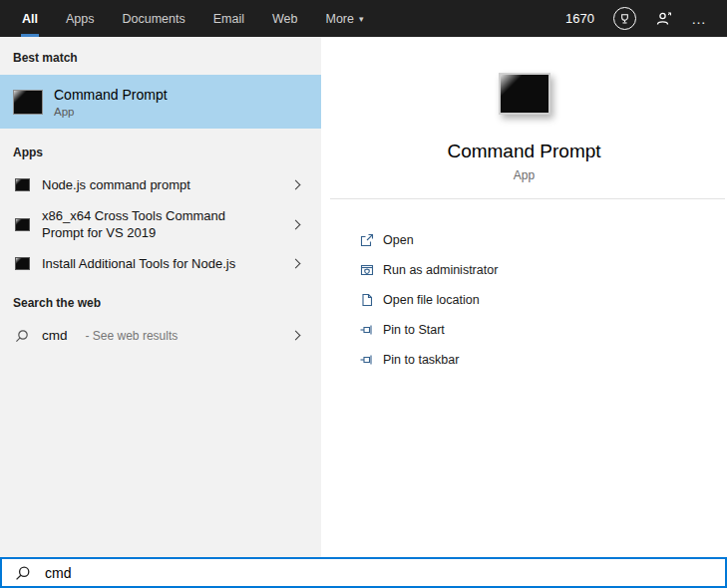 This screenshot has height=588, width=727. I want to click on rewards-icon, so click(624, 18).